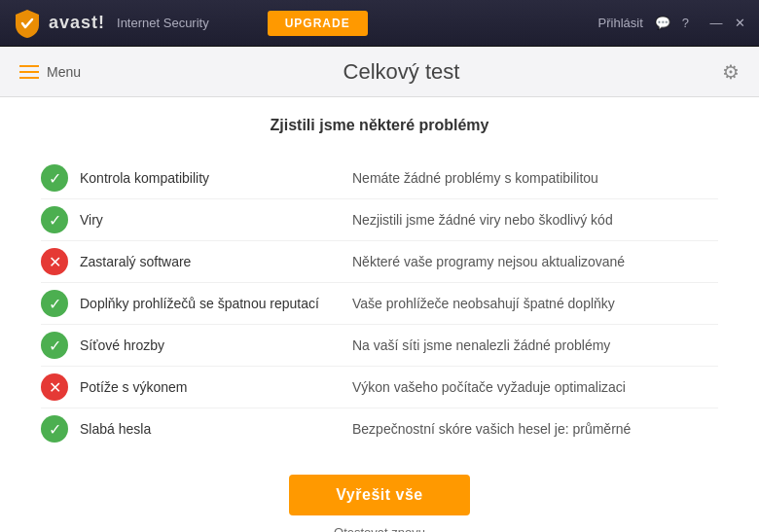 The height and width of the screenshot is (532, 759). Describe the element at coordinates (317, 23) in the screenshot. I see `upgrade-button: UPGRADE` at that location.